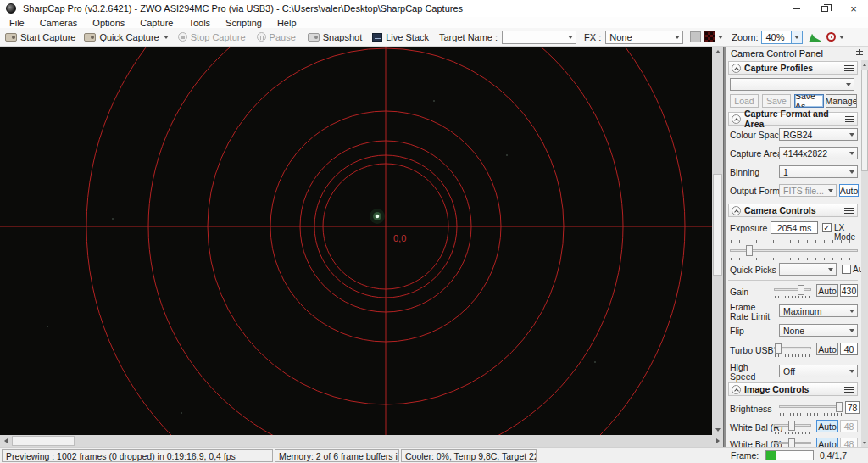  What do you see at coordinates (841, 101) in the screenshot?
I see `manage-button: Manage` at bounding box center [841, 101].